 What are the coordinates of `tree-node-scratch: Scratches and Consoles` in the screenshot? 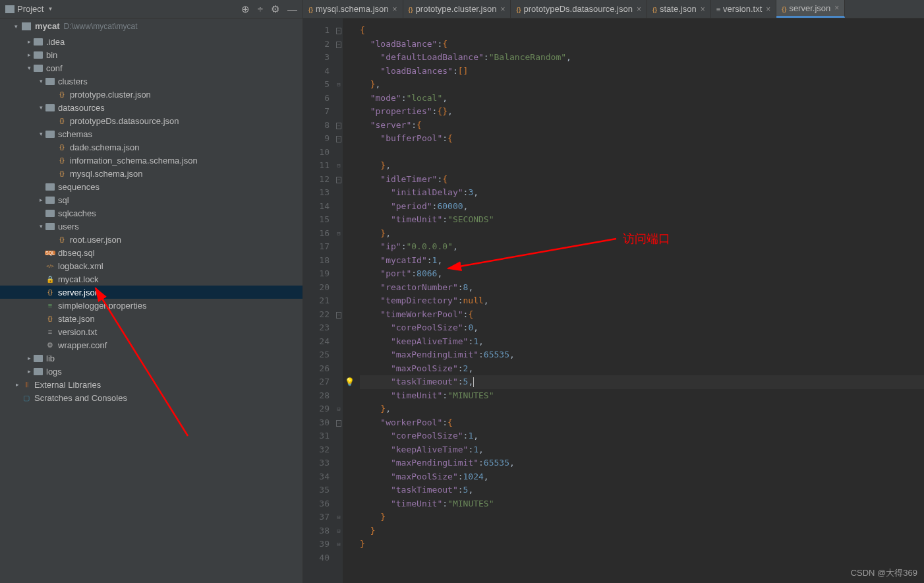 It's located at (152, 398).